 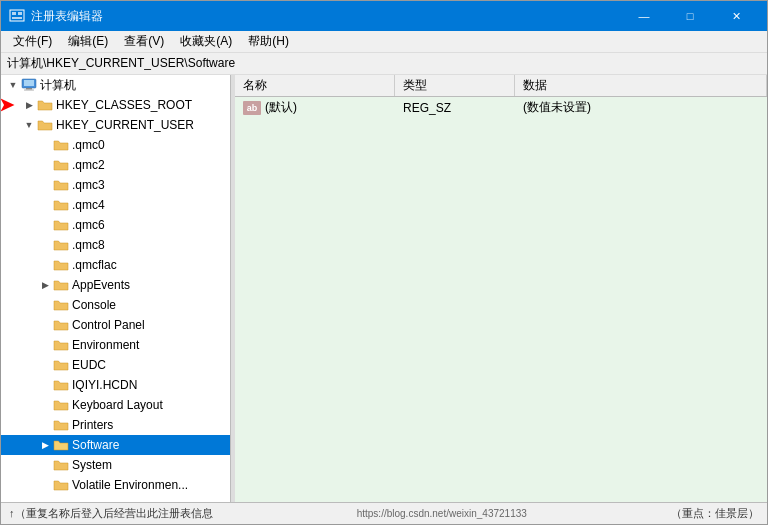 What do you see at coordinates (116, 205) in the screenshot?
I see `tree-item-qmc4: ▶ .qmc4` at bounding box center [116, 205].